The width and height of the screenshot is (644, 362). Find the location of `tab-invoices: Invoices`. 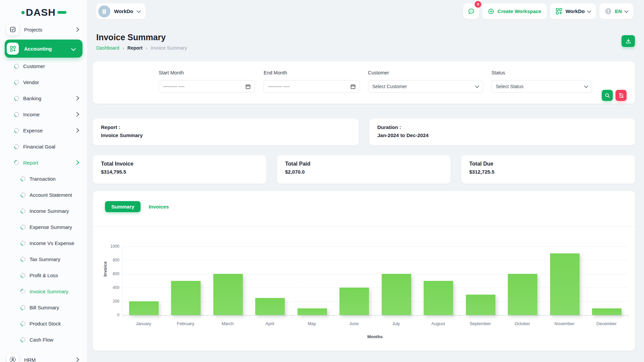

tab-invoices: Invoices is located at coordinates (159, 206).